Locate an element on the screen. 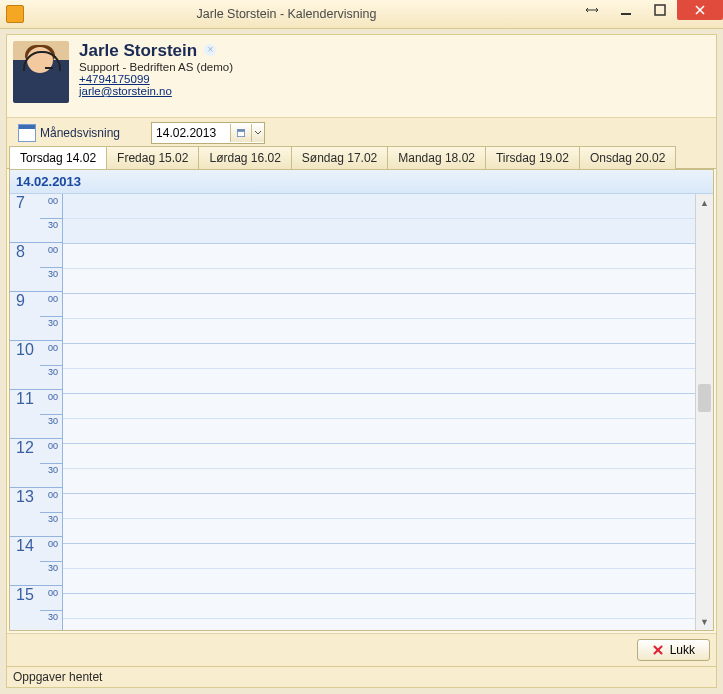 Image resolution: width=723 pixels, height=694 pixels. calendar-icon is located at coordinates (27, 133).